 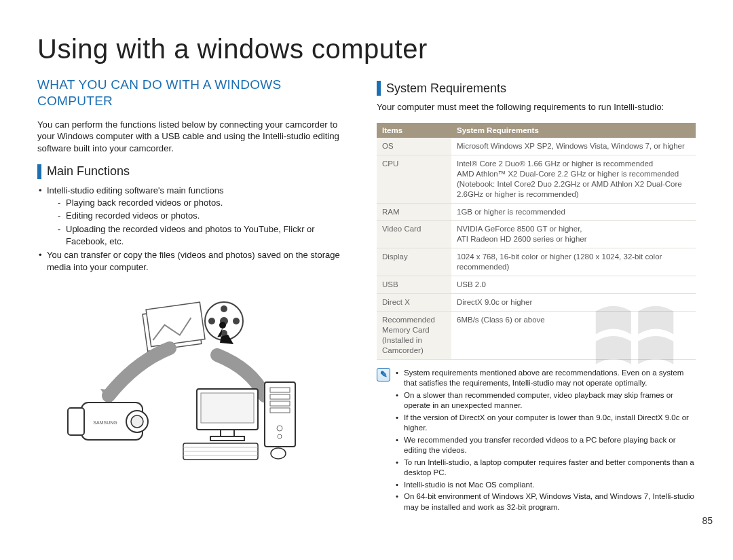 What do you see at coordinates (197, 93) in the screenshot?
I see `section-heading-what-you-can-do: WHAT YOU CAN DO WITH A WINDOWS COMPUTER` at bounding box center [197, 93].